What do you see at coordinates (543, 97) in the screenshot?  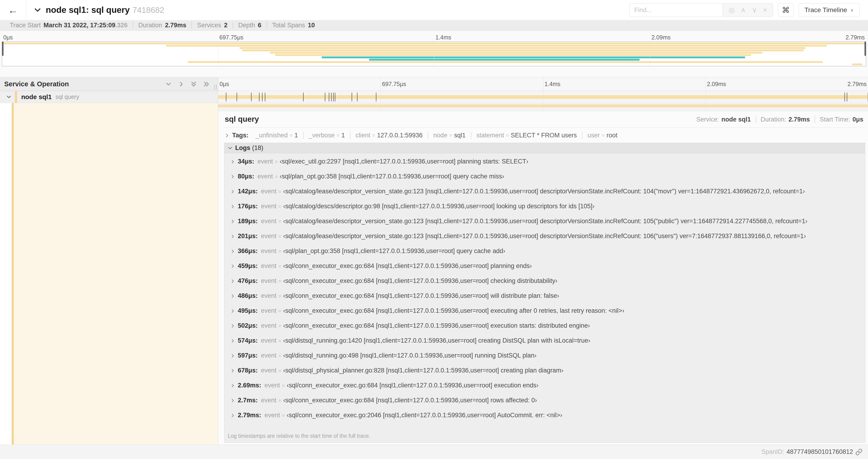 I see `span-row-track` at bounding box center [543, 97].